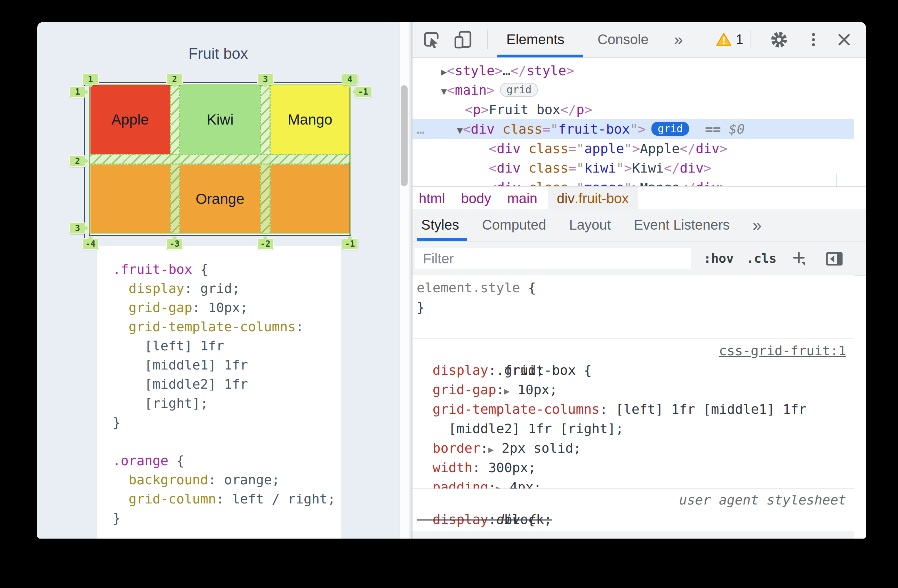 The width and height of the screenshot is (898, 588). Describe the element at coordinates (719, 258) in the screenshot. I see `toggle-hover-state-button: :hov` at that location.